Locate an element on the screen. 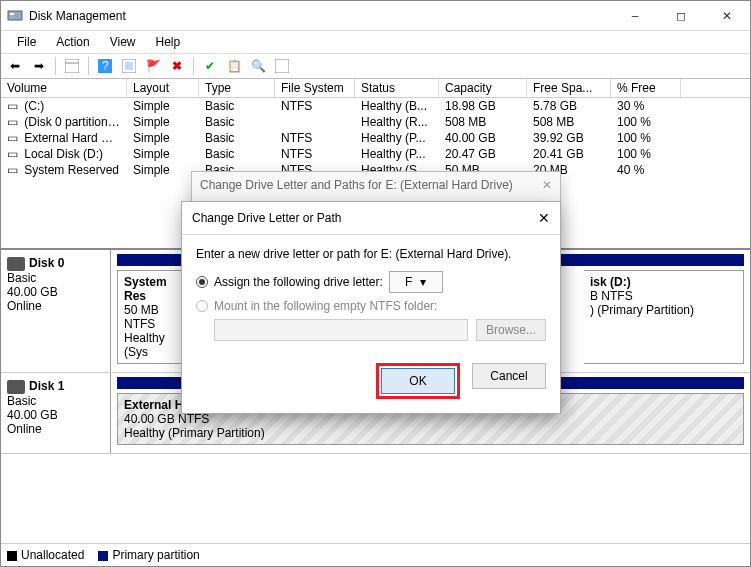 The width and height of the screenshot is (751, 567). radio-assign-letter is located at coordinates (202, 282).